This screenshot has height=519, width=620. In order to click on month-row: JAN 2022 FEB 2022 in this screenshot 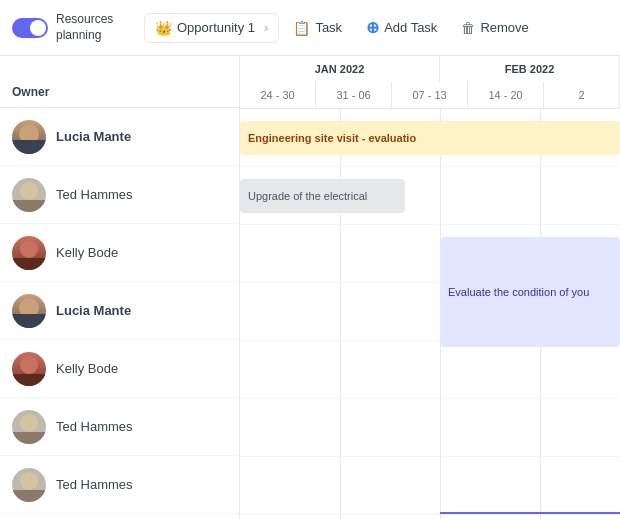, I will do `click(430, 69)`.